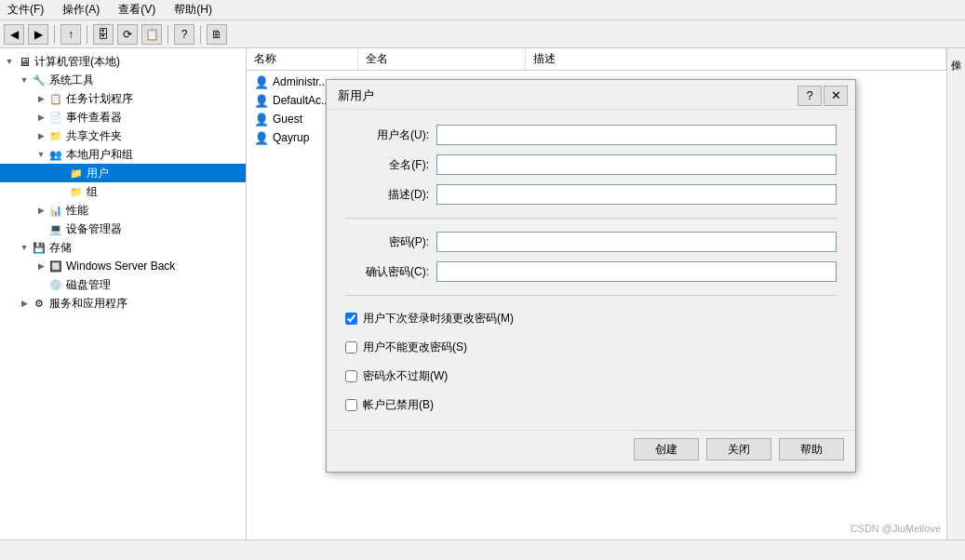 This screenshot has width=965, height=560. Describe the element at coordinates (739, 449) in the screenshot. I see `close-button: 关闭` at that location.